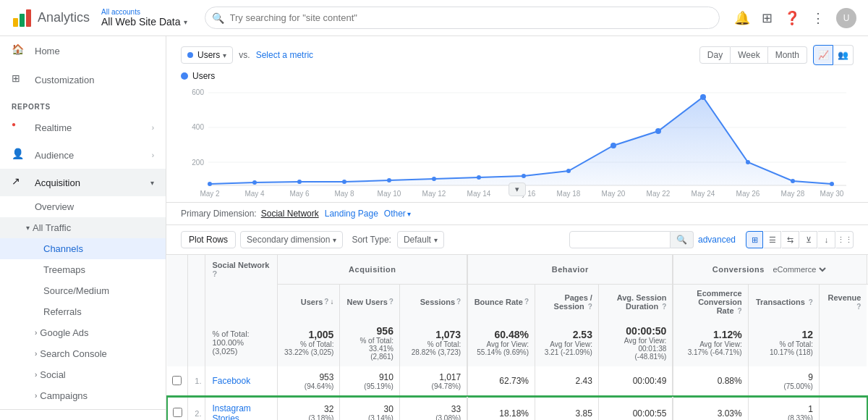 This screenshot has width=868, height=420. What do you see at coordinates (620, 240) in the screenshot?
I see `table-search-input` at bounding box center [620, 240].